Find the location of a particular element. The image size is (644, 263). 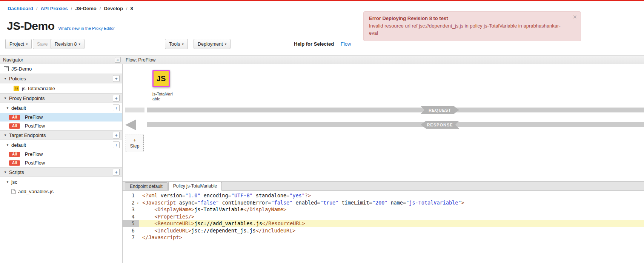

navigator-header: Navigator « is located at coordinates (61, 60).